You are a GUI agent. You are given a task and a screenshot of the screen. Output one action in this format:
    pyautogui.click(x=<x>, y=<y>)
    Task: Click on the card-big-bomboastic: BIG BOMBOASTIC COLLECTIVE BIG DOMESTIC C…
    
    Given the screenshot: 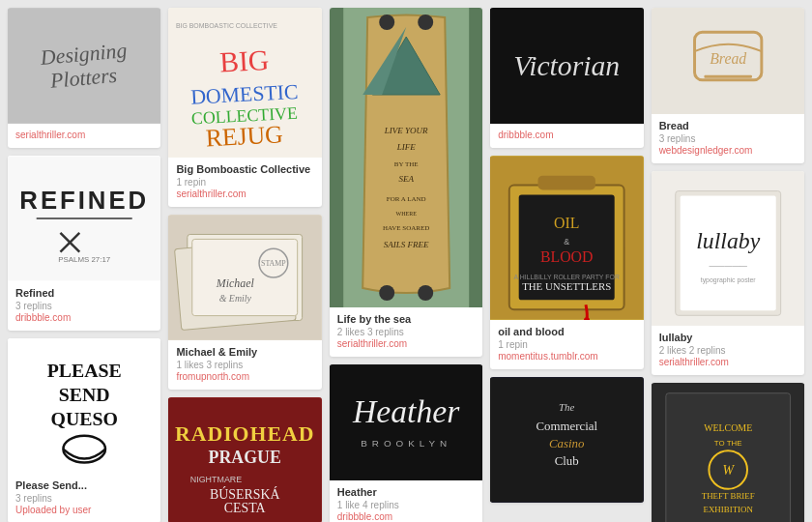 What is the action you would take?
    pyautogui.click(x=245, y=107)
    